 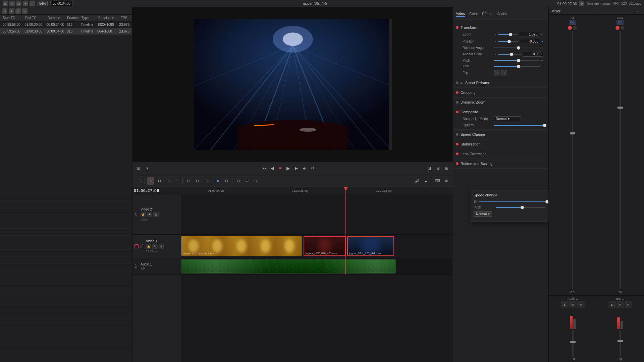 I want to click on tab-color: Color, so click(x=474, y=14).